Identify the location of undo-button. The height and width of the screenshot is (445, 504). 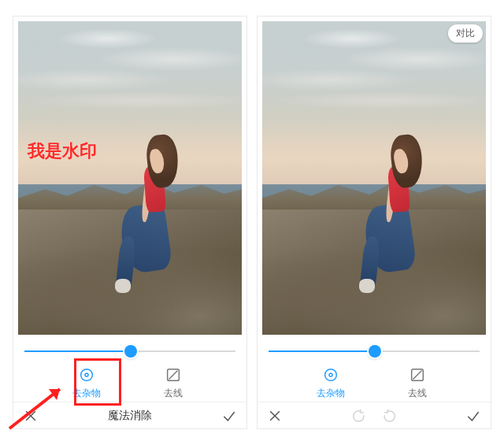
(359, 416).